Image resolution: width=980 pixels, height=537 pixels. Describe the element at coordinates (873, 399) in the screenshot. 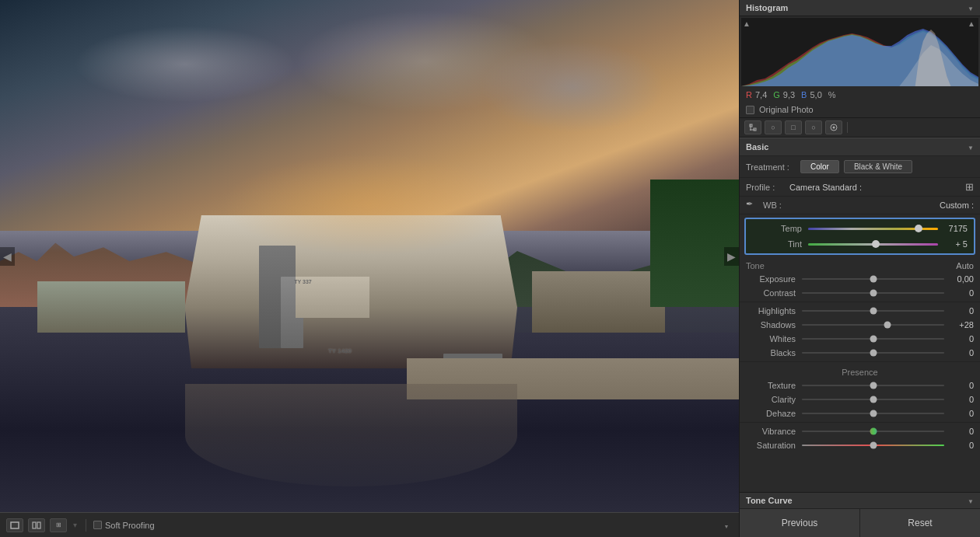

I see `clarity-thumb` at that location.